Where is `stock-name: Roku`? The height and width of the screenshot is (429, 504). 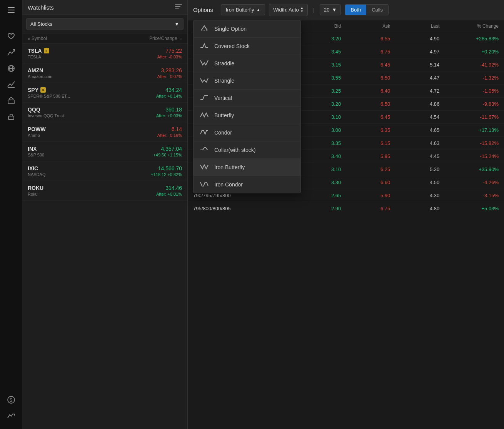
stock-name: Roku is located at coordinates (35, 194).